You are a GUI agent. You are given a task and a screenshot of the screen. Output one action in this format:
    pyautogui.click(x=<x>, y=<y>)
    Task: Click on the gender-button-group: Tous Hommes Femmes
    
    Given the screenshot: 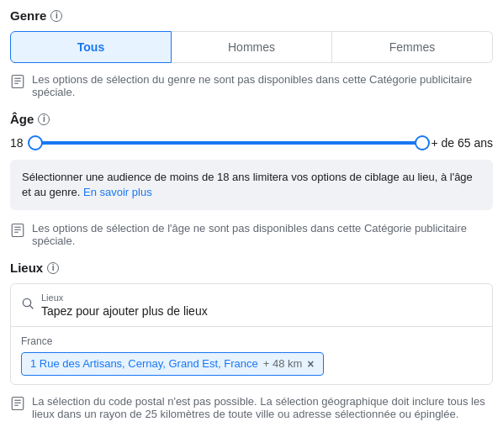 What is the action you would take?
    pyautogui.click(x=252, y=47)
    